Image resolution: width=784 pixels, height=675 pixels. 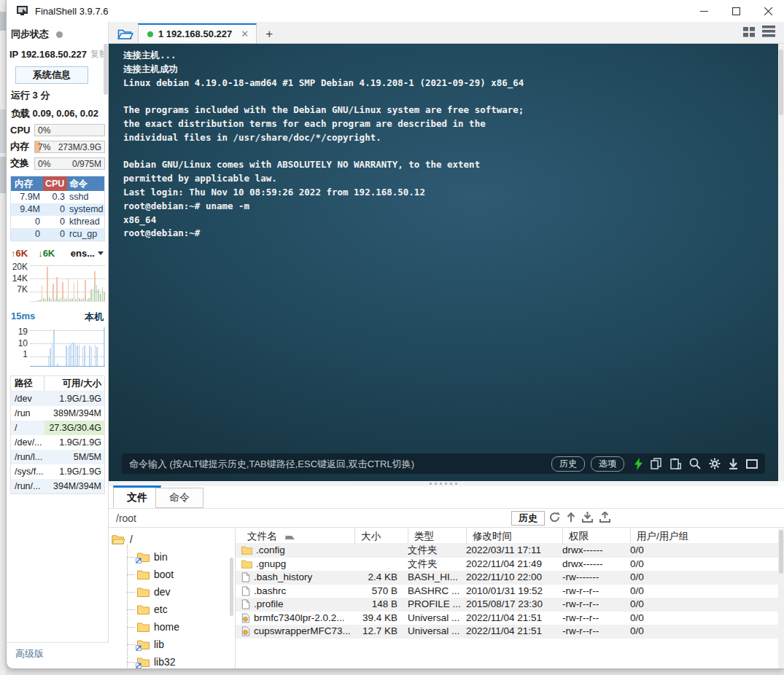 What do you see at coordinates (446, 497) in the screenshot?
I see `file-panel-tabs: 文件 命令` at bounding box center [446, 497].